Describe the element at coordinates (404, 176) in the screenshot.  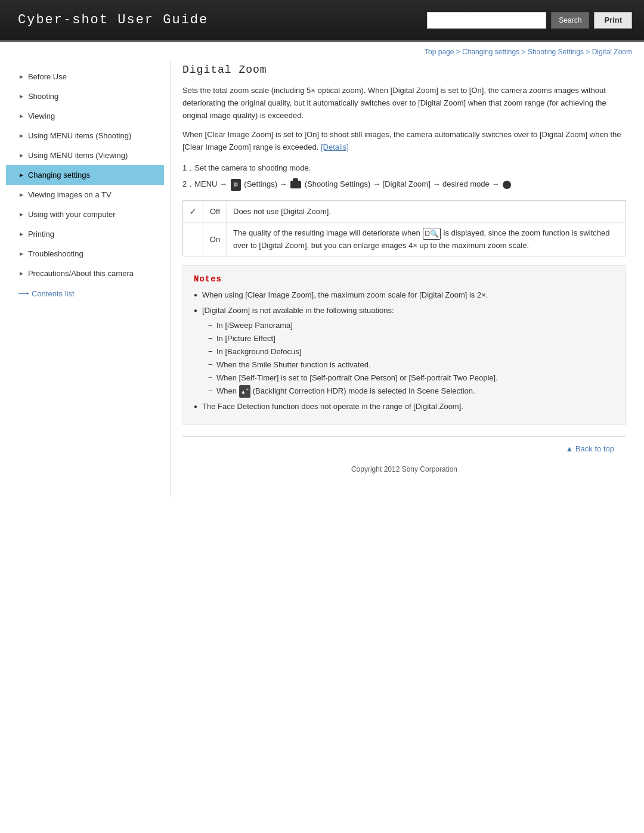
I see `steps-section: 1．Set the camera to shooting mode. 2．MEN…` at that location.